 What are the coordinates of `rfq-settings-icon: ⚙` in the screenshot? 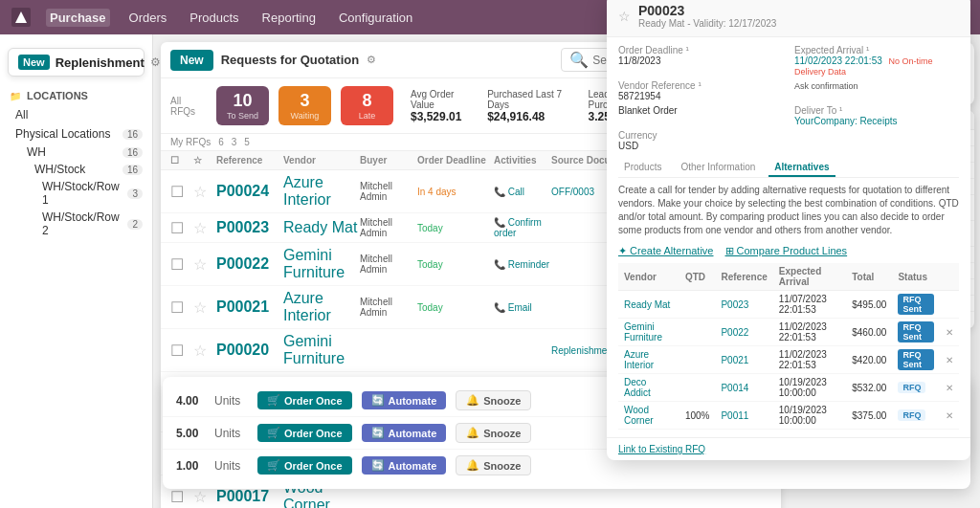 It's located at (371, 59).